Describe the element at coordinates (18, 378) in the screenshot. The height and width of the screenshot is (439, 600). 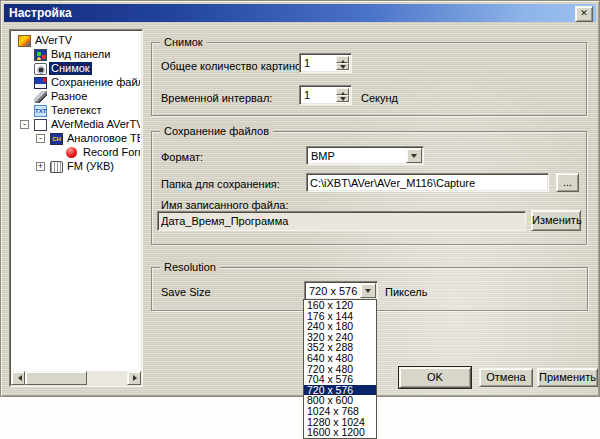
I see `scroll-left-button` at that location.